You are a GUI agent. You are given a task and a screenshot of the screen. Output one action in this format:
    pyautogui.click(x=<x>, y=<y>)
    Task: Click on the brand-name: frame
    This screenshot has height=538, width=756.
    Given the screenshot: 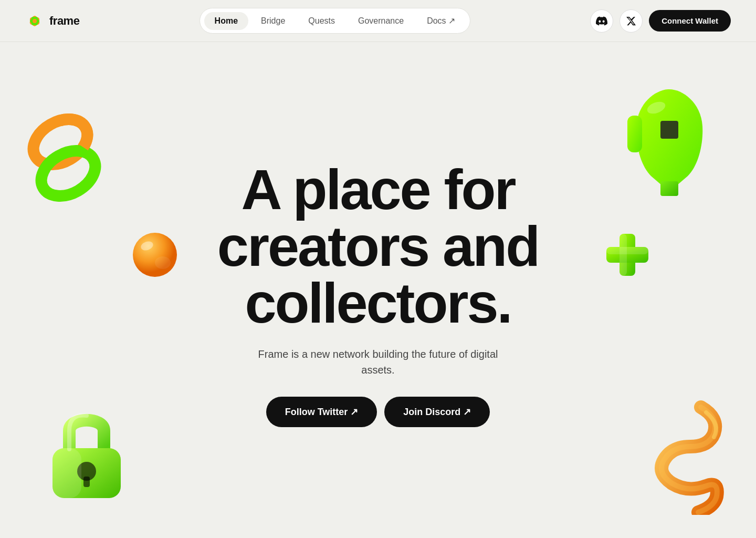 What is the action you would take?
    pyautogui.click(x=64, y=21)
    